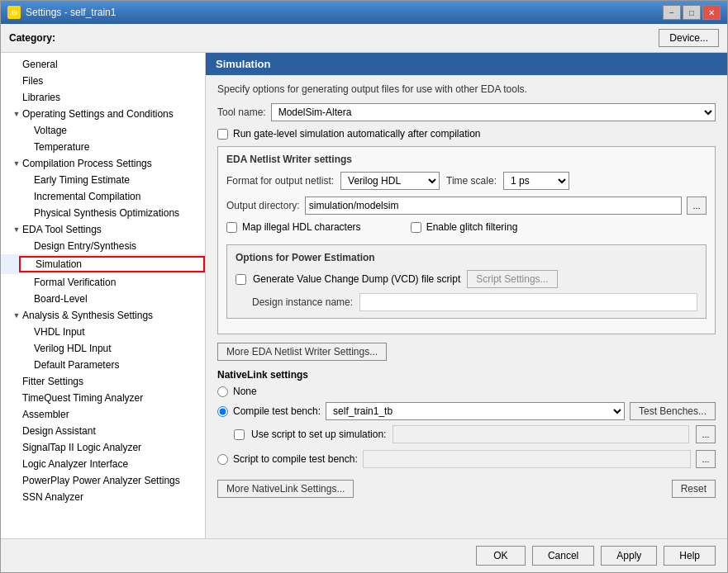 The image size is (728, 573). Describe the element at coordinates (493, 112) in the screenshot. I see `tool-name-select: ModelSim-Altera` at that location.